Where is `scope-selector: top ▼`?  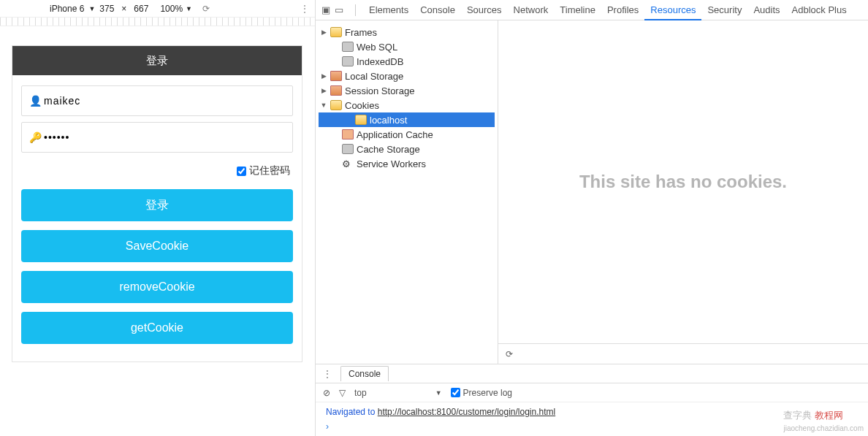 scope-selector: top ▼ is located at coordinates (398, 393).